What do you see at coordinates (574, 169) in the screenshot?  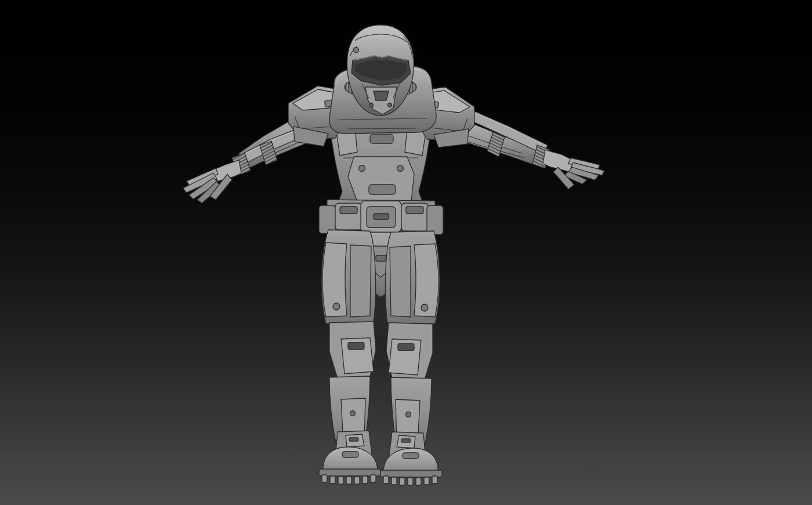 I see `right-hand` at bounding box center [574, 169].